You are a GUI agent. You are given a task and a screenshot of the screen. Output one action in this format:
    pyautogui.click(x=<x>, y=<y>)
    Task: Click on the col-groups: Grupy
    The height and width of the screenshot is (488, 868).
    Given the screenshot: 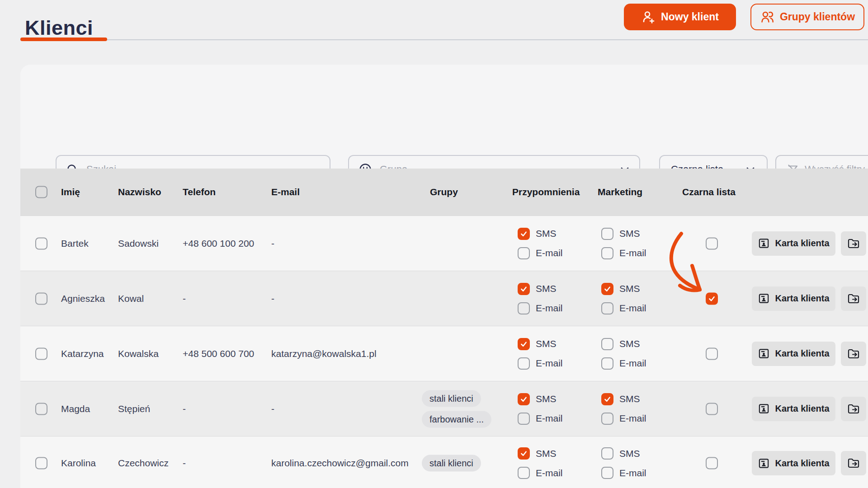 What is the action you would take?
    pyautogui.click(x=444, y=192)
    